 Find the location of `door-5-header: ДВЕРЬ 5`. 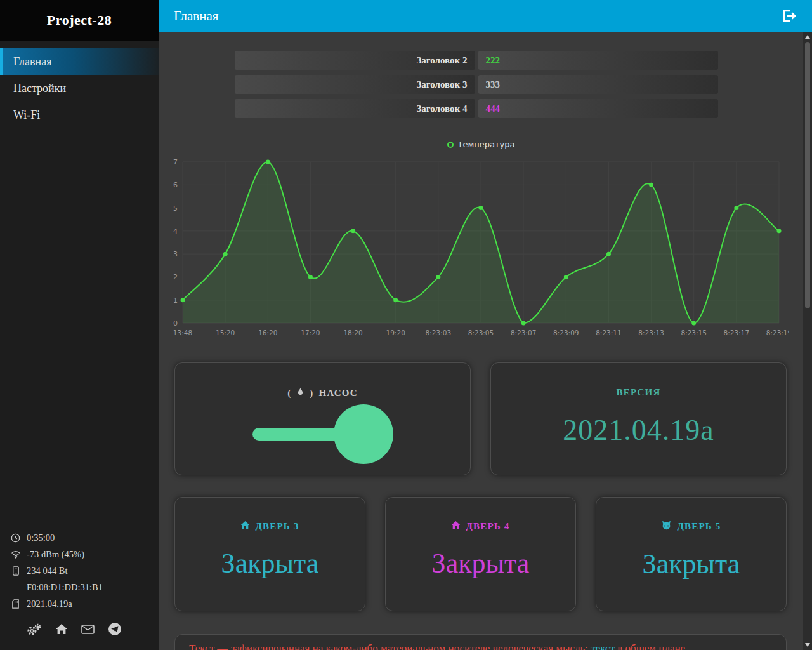

door-5-header: ДВЕРЬ 5 is located at coordinates (691, 527).